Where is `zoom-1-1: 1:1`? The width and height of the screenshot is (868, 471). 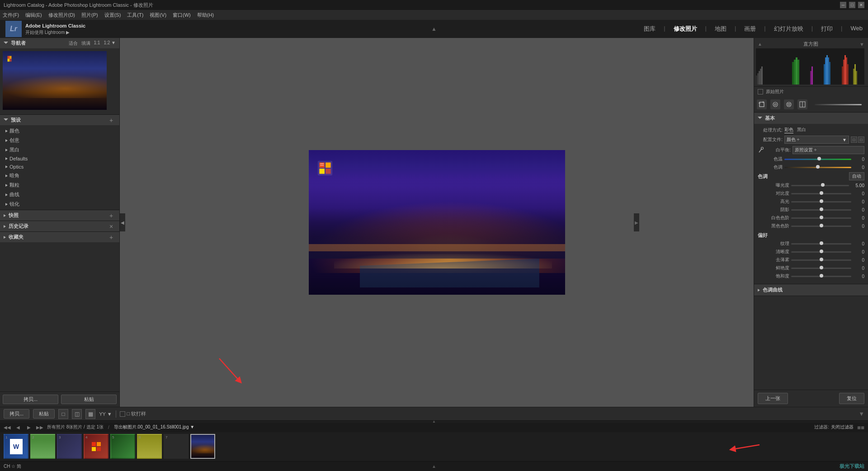 zoom-1-1: 1:1 is located at coordinates (97, 43).